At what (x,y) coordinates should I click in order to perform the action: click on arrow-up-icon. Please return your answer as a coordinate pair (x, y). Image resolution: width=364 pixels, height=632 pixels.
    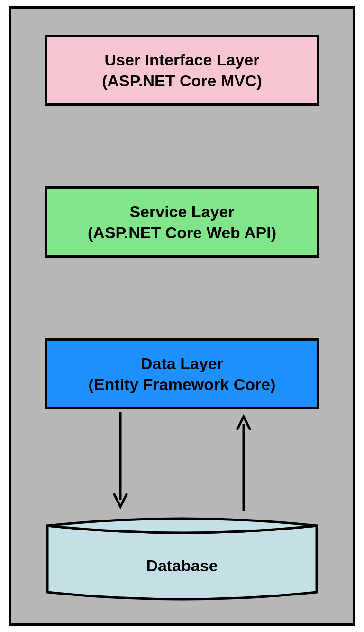
    Looking at the image, I should click on (244, 462).